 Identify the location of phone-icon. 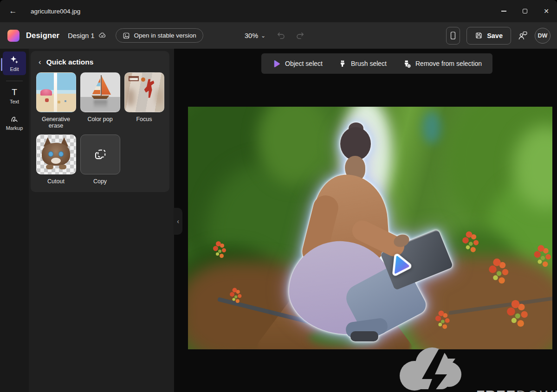
(453, 36).